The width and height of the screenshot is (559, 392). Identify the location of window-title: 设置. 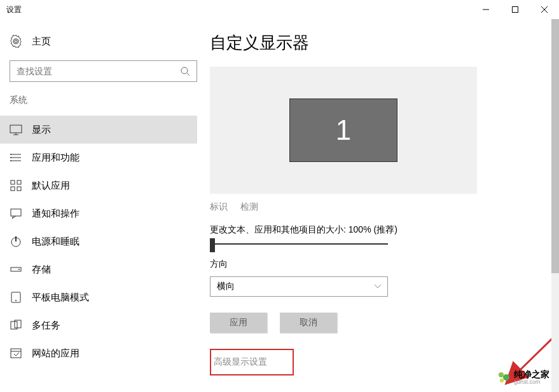
(14, 10).